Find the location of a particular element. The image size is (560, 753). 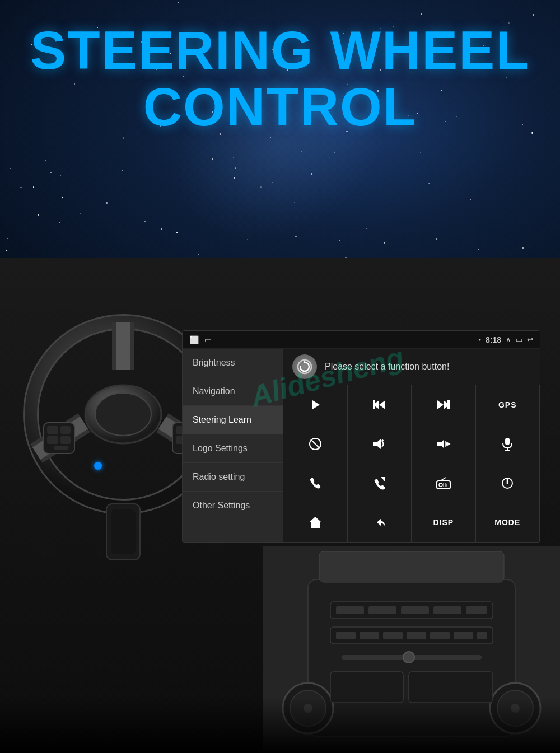

btn-gps: GPS is located at coordinates (508, 405).